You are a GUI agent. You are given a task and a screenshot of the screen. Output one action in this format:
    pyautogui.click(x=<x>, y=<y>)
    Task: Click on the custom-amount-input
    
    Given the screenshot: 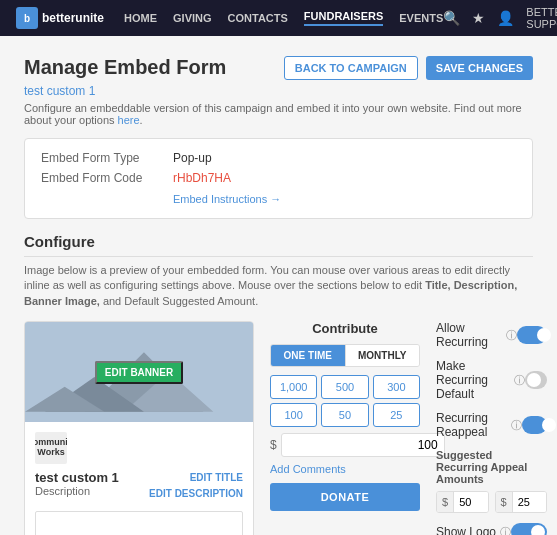 What is the action you would take?
    pyautogui.click(x=363, y=445)
    